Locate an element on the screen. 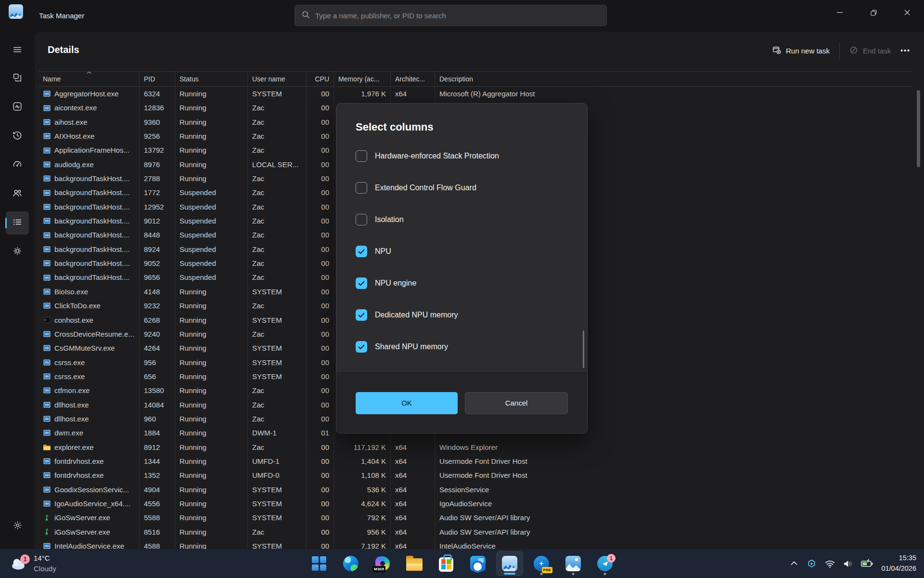 The image size is (924, 578). sidebar-item-services is located at coordinates (17, 252).